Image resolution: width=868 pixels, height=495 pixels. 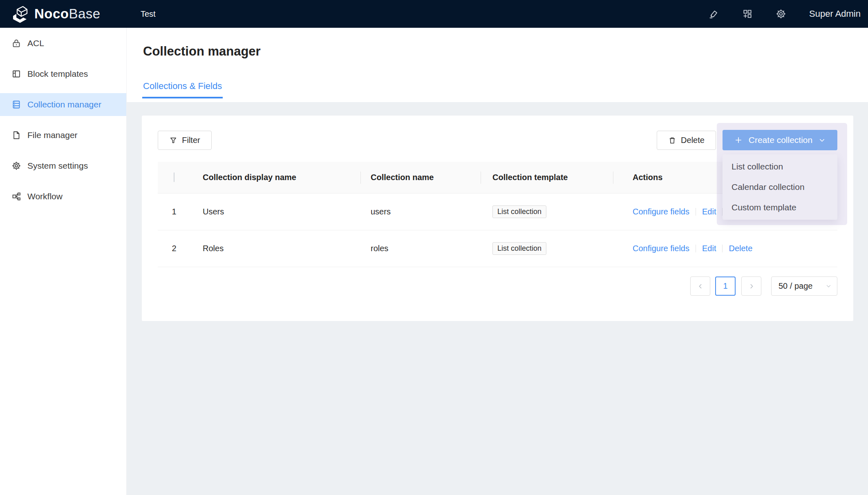 I want to click on gear-icon, so click(x=16, y=166).